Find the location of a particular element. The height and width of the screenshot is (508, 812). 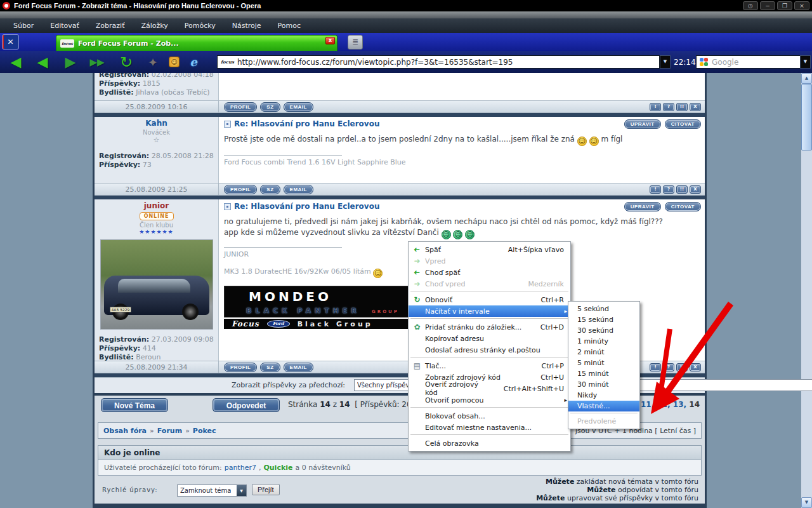

context-menu-item: Otvoriť pomocou ▸ is located at coordinates (490, 400).